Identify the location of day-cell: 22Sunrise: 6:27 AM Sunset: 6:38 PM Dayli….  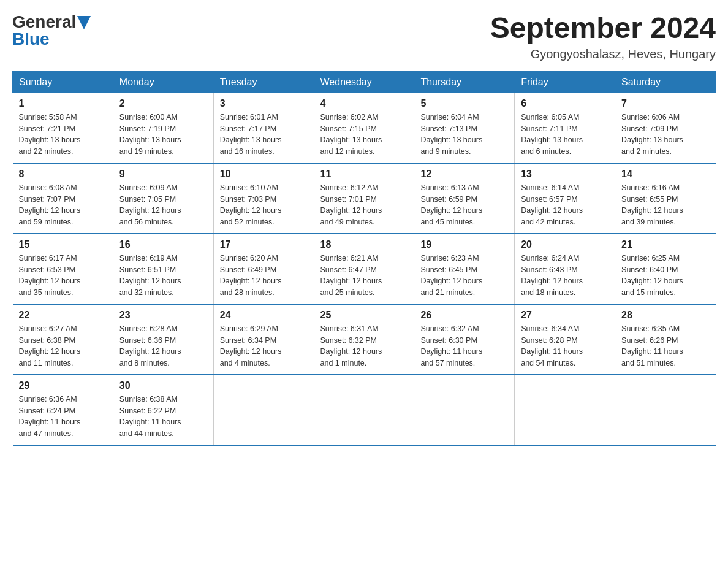
(63, 340).